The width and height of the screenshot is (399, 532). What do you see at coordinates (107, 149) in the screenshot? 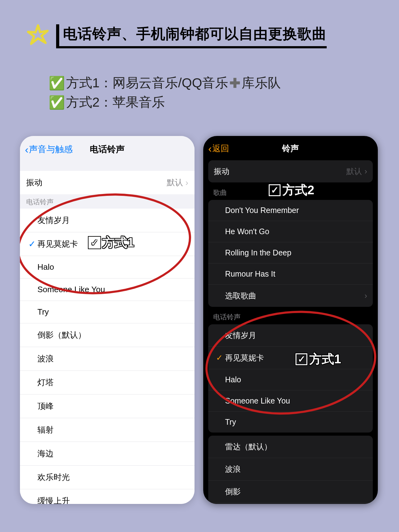
I see `nav-title: 电话铃声` at bounding box center [107, 149].